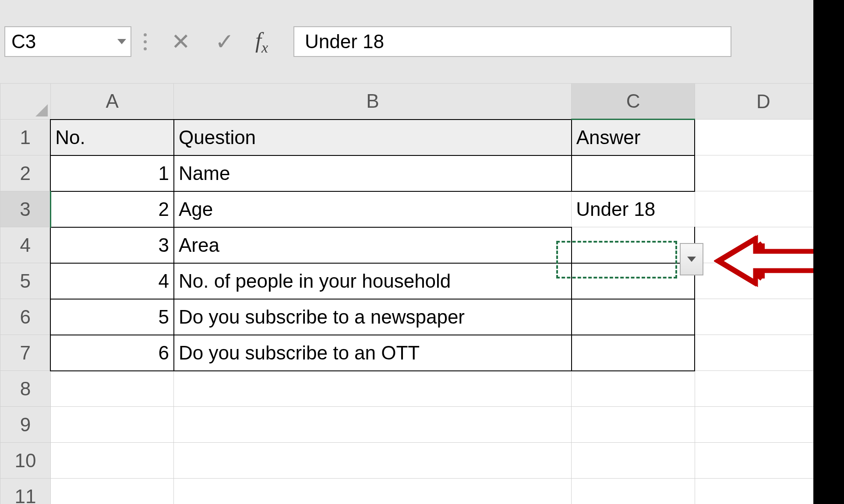 The image size is (844, 504). Describe the element at coordinates (633, 281) in the screenshot. I see `cell-C5` at that location.